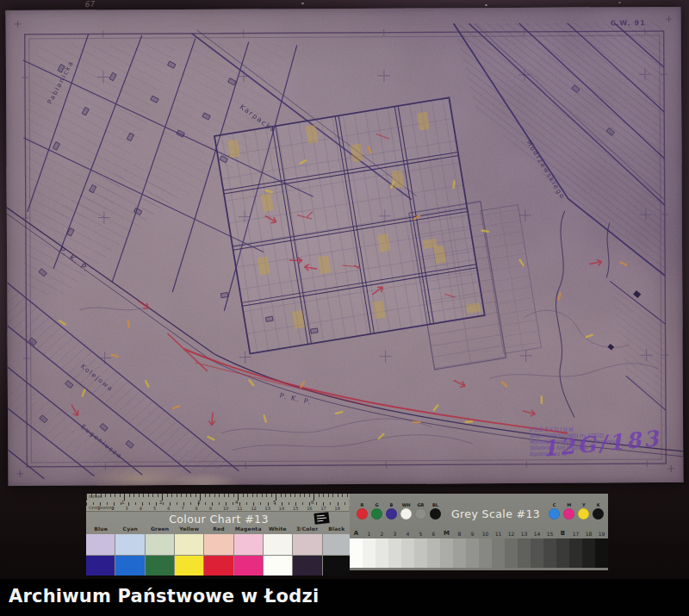 The width and height of the screenshot is (689, 616). What do you see at coordinates (219, 534) in the screenshot?
I see `colour-chart-card: Inches Centimetres 1234567 1234567891011…` at bounding box center [219, 534].